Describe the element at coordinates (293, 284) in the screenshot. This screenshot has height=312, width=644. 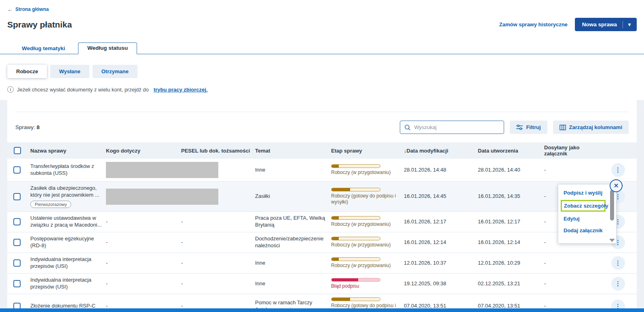
I see `temat-cell: Inne` at that location.